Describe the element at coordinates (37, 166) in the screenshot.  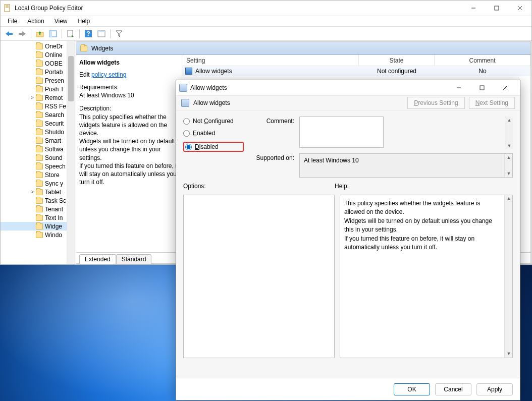
I see `tree-item: Speech` at that location.